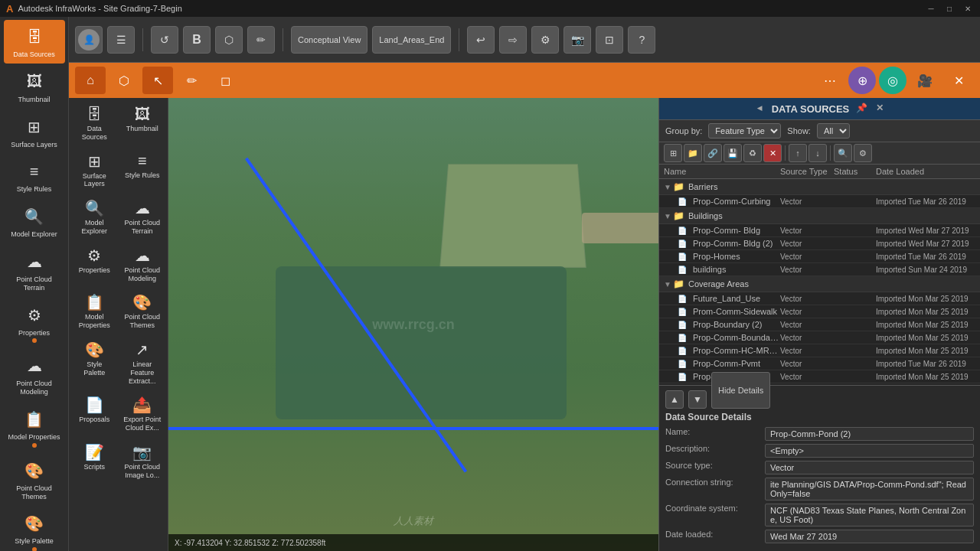 This screenshot has height=551, width=980. What do you see at coordinates (95, 265) in the screenshot?
I see `icon-panel-item-properties: ⚙ Properties` at bounding box center [95, 265].